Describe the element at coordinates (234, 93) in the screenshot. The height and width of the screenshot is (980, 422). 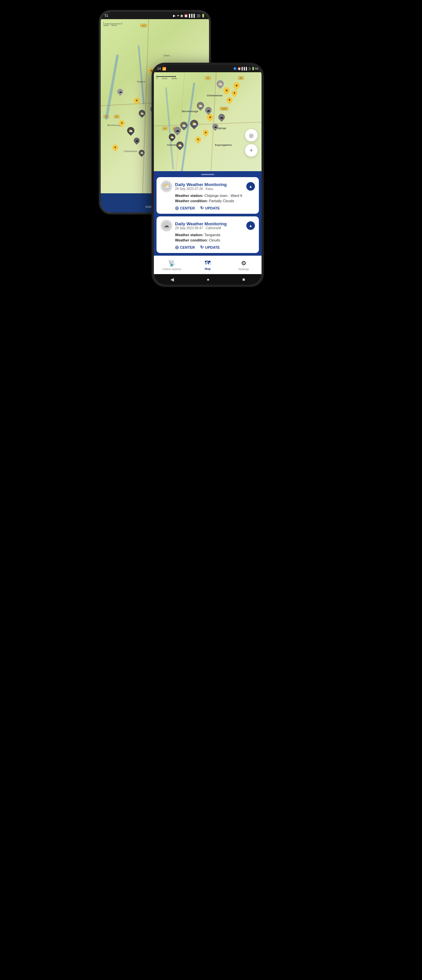
I see `pin-y2-front: ☀` at that location.